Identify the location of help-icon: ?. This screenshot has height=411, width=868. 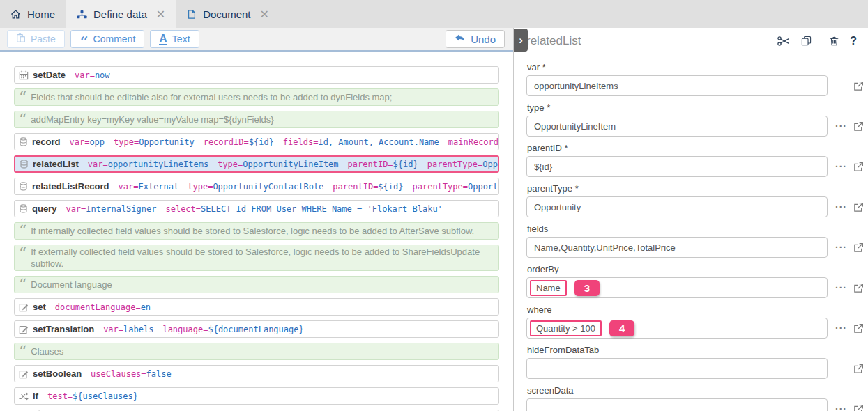
(853, 41).